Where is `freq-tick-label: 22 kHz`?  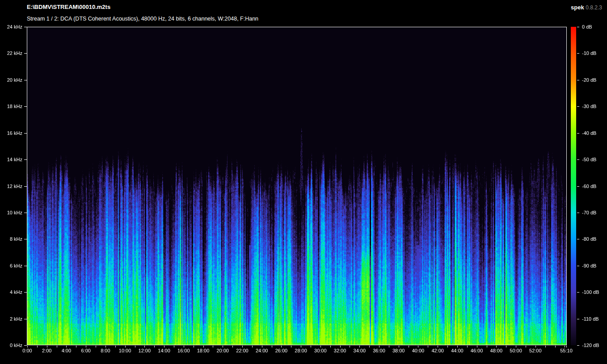
freq-tick-label: 22 kHz is located at coordinates (11, 54).